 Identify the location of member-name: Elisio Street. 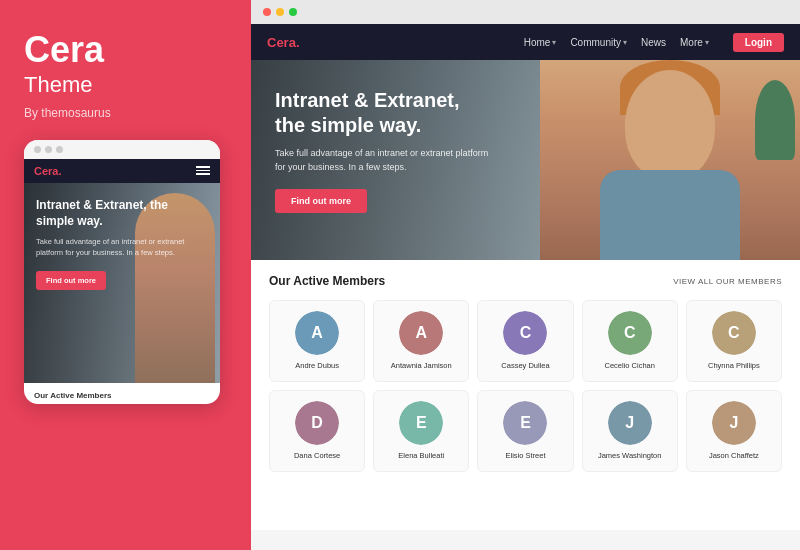
(525, 456).